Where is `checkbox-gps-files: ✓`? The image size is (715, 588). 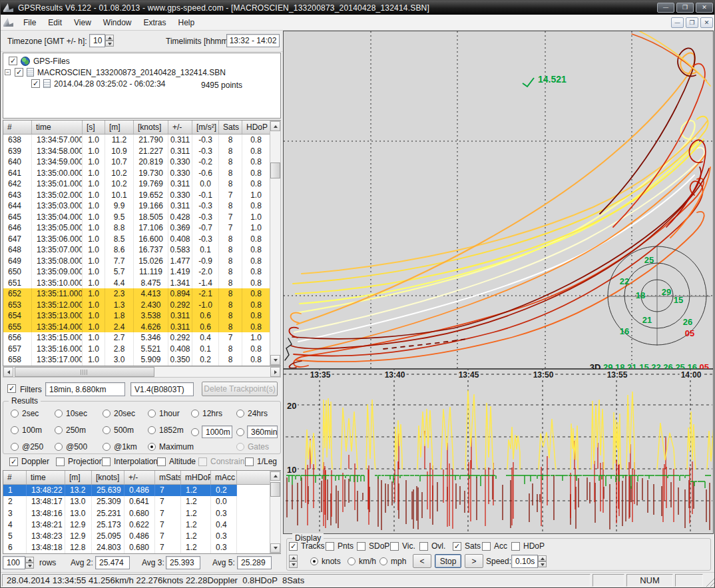 checkbox-gps-files: ✓ is located at coordinates (13, 61).